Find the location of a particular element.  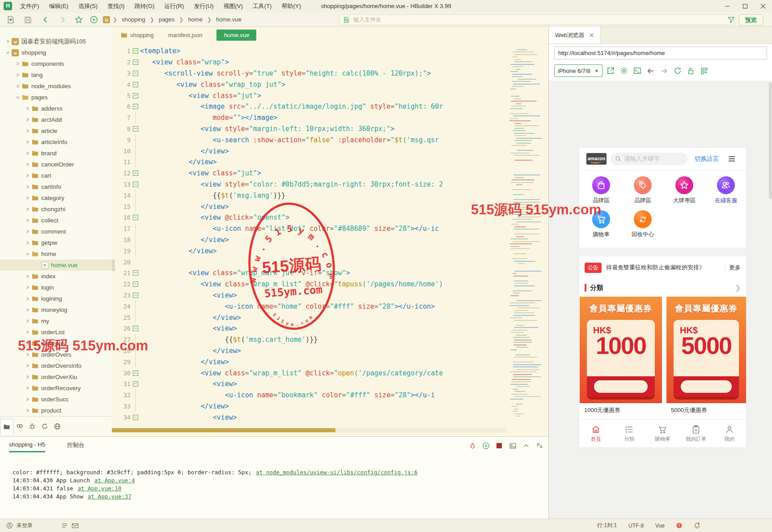

account-icon is located at coordinates (10, 525).